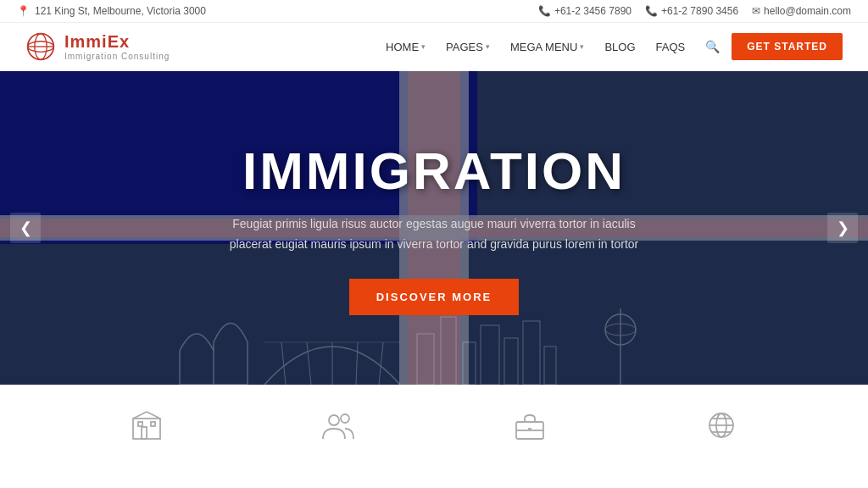  I want to click on globe-icon, so click(721, 427).